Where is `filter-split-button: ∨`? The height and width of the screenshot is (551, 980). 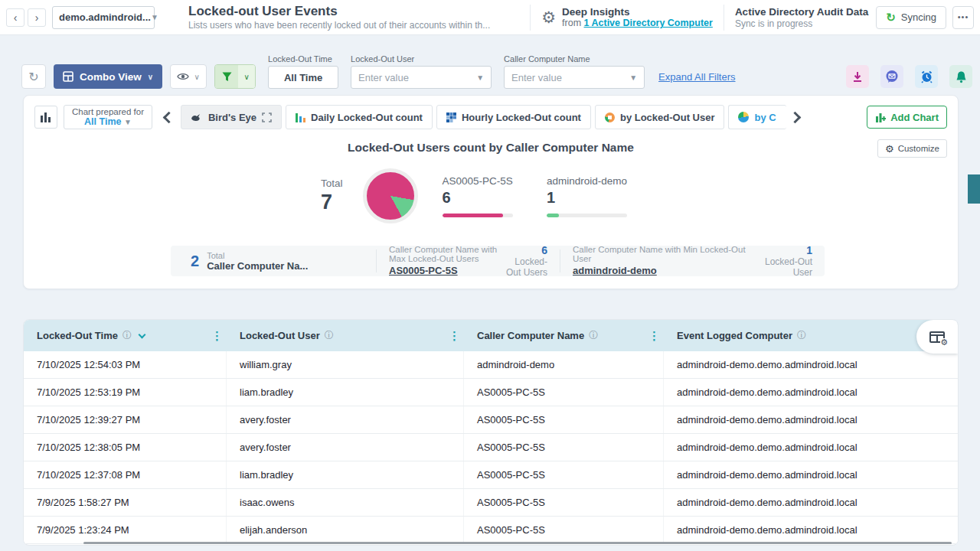 filter-split-button: ∨ is located at coordinates (235, 77).